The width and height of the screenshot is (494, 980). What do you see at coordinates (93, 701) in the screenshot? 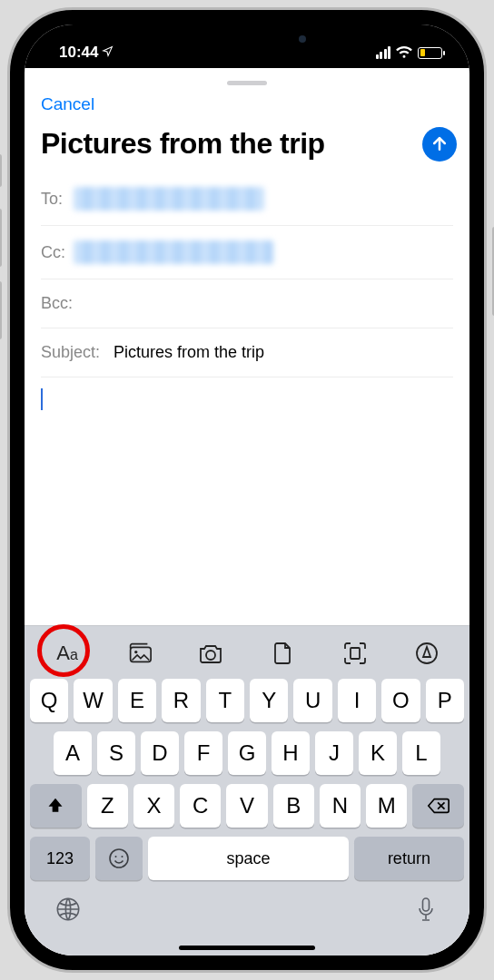
I see `key-w: W` at bounding box center [93, 701].